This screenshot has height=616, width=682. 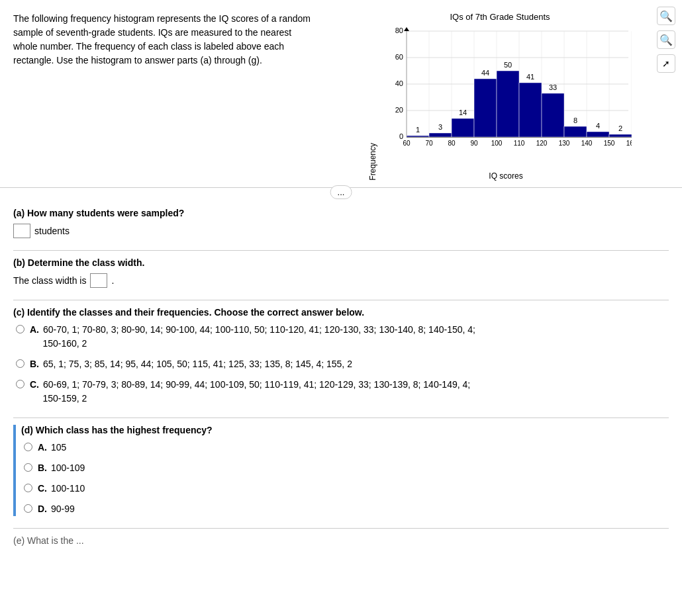 What do you see at coordinates (497, 143) in the screenshot?
I see `svg-text: 100` at bounding box center [497, 143].